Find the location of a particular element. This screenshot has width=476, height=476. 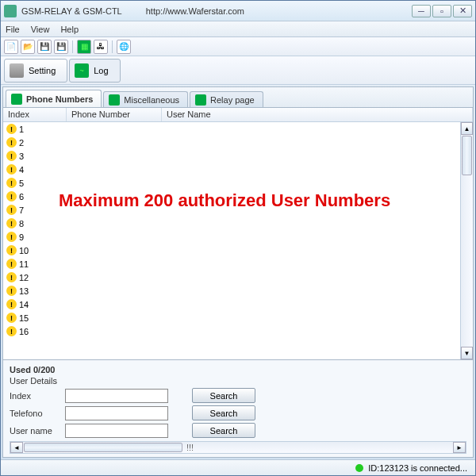

table-row: !2 is located at coordinates (232, 143).